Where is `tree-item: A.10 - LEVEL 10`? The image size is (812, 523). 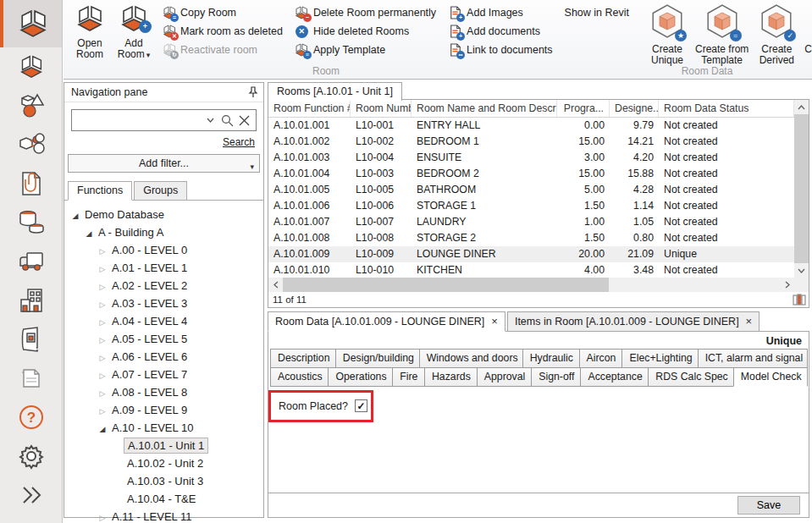
tree-item: A.10 - LEVEL 10 is located at coordinates (164, 428).